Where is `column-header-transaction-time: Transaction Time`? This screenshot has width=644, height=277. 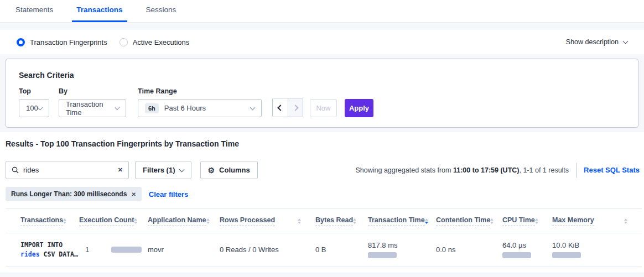 column-header-transaction-time: Transaction Time is located at coordinates (402, 221).